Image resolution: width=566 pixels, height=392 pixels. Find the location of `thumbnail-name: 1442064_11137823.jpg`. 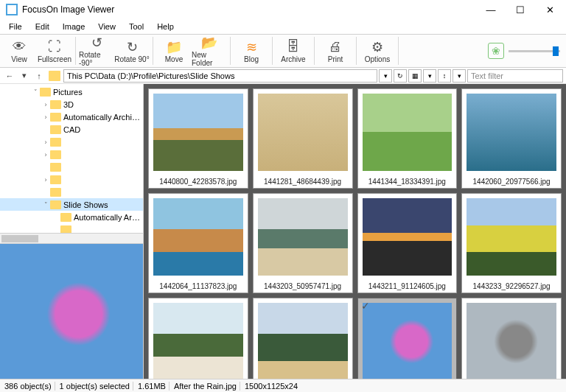

thumbnail-name: 1442064_11137823.jpg is located at coordinates (198, 286).